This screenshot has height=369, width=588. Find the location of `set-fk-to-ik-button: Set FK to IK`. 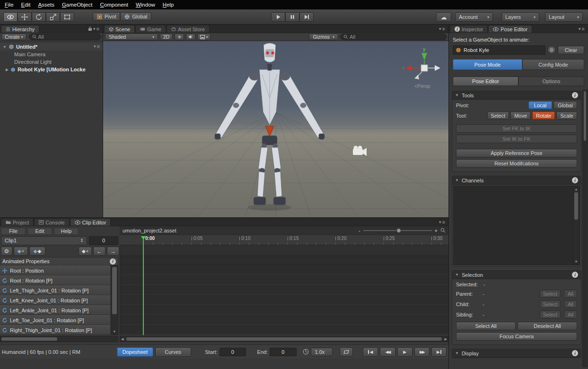

set-fk-to-ik-button: Set FK to IK is located at coordinates (517, 129).